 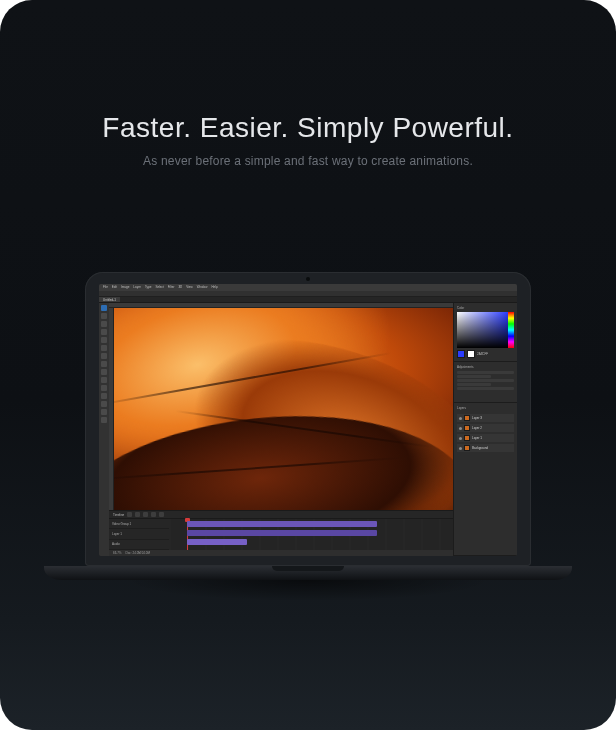 What do you see at coordinates (485, 430) in the screenshot?
I see `right-panels: Color 2A3CFF` at bounding box center [485, 430].